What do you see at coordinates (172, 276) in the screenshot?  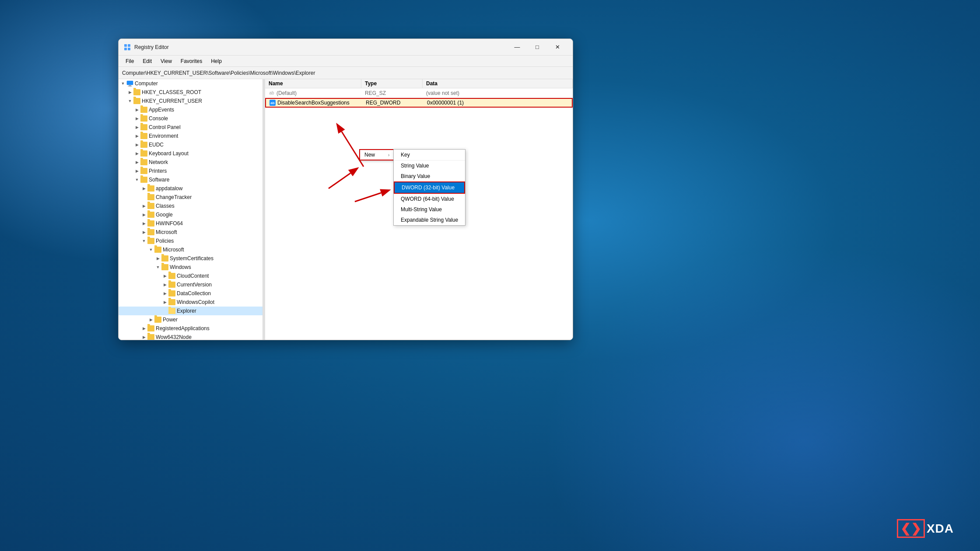 I see `folder-icon-cloudcontent` at bounding box center [172, 276].